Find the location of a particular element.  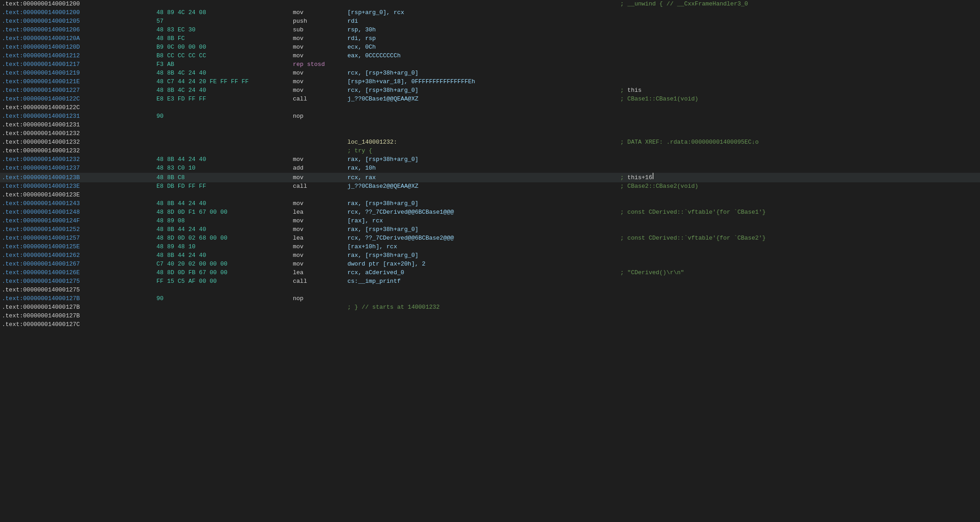

address: .text:000000014000122C is located at coordinates (79, 99).